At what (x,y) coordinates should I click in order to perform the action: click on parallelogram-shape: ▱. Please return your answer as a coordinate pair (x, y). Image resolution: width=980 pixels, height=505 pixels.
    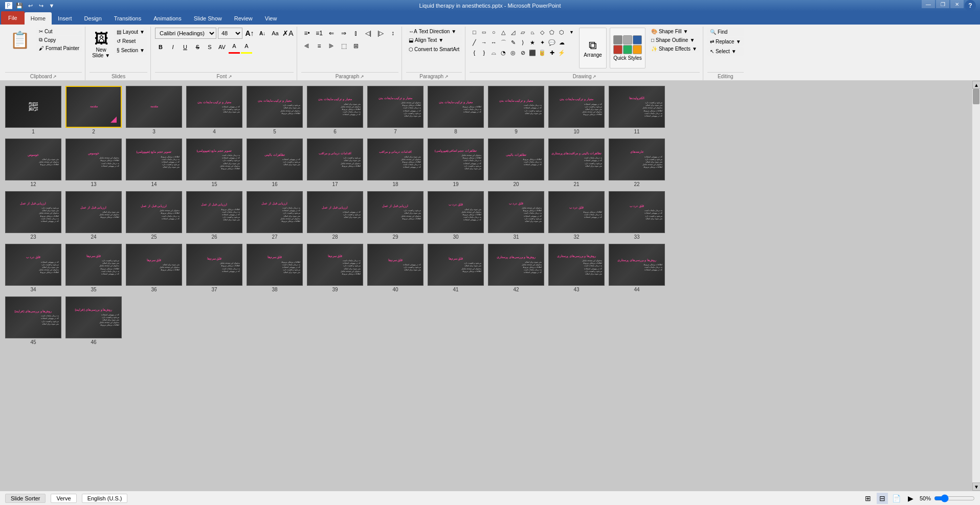
    Looking at the image, I should click on (523, 32).